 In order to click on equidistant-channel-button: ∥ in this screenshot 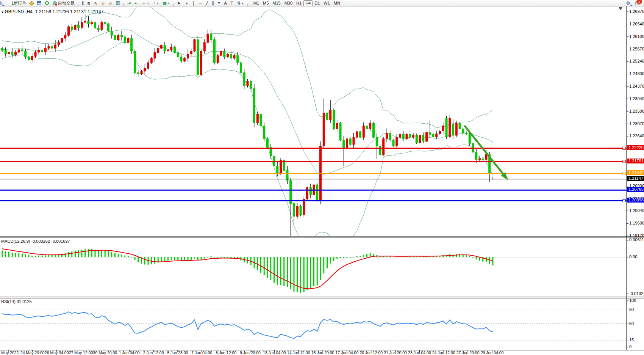, I will do `click(213, 3)`.